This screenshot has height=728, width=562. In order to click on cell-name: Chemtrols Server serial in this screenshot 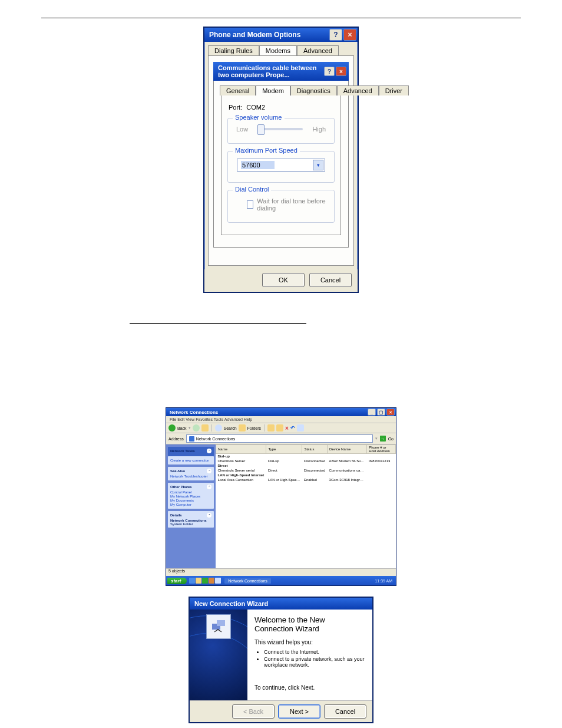, I will do `click(242, 470)`.